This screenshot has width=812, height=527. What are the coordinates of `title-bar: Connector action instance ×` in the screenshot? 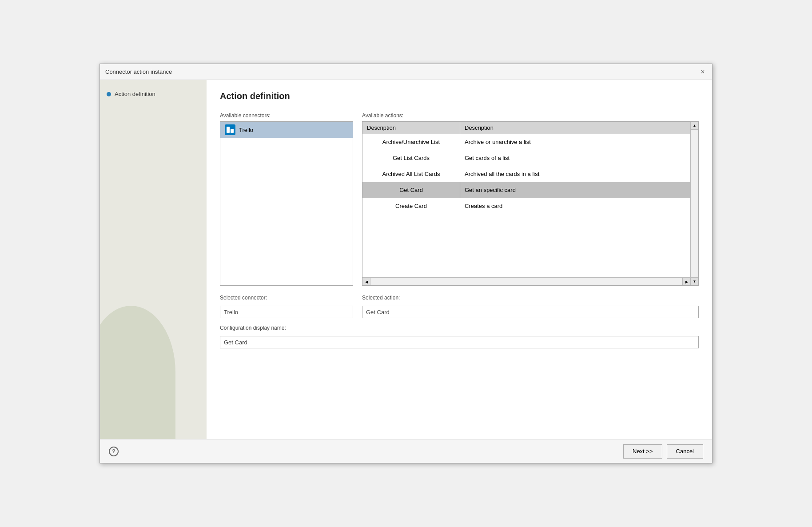 It's located at (406, 72).